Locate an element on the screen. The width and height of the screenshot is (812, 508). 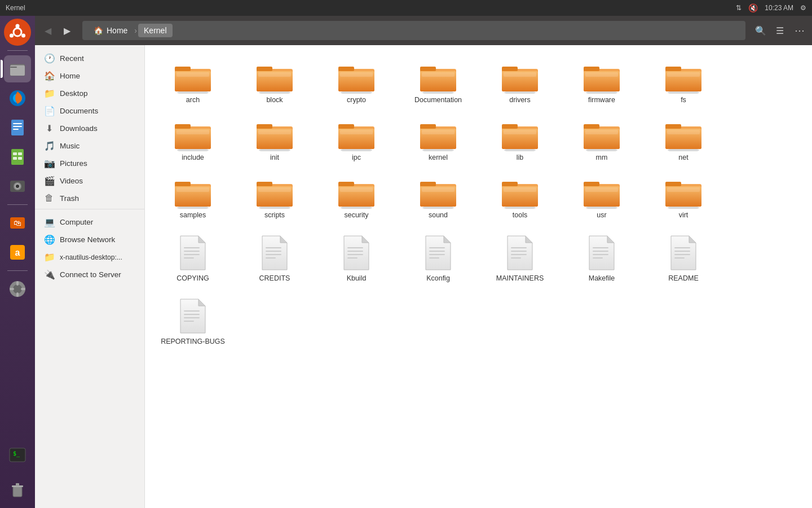
folder-item-samples: samples is located at coordinates (193, 198).